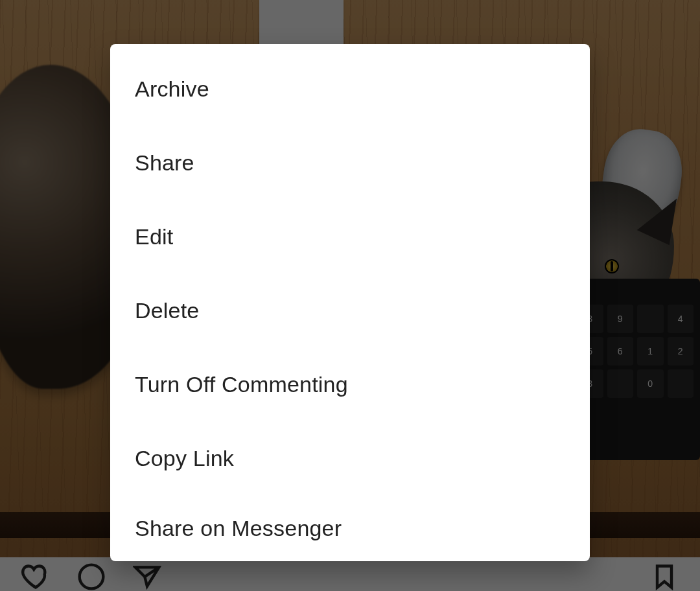 This screenshot has width=700, height=591. What do you see at coordinates (350, 163) in the screenshot?
I see `menu-item-share: Share` at bounding box center [350, 163].